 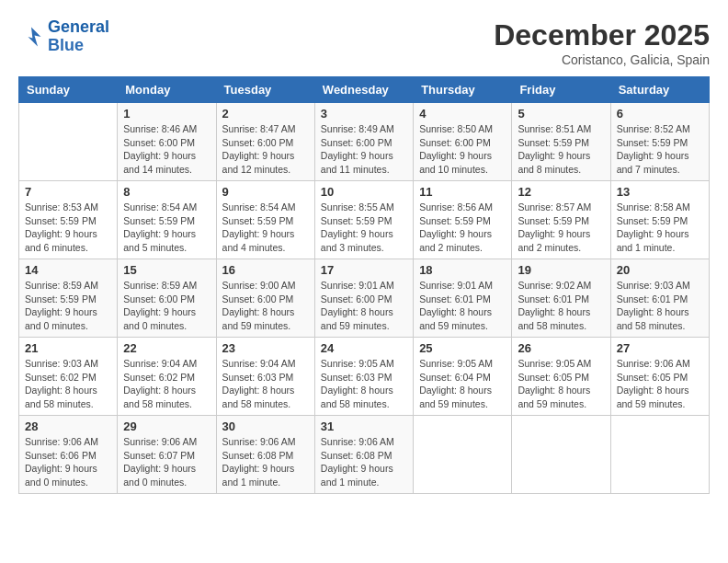 What do you see at coordinates (266, 114) in the screenshot?
I see `day-number: 2` at bounding box center [266, 114].